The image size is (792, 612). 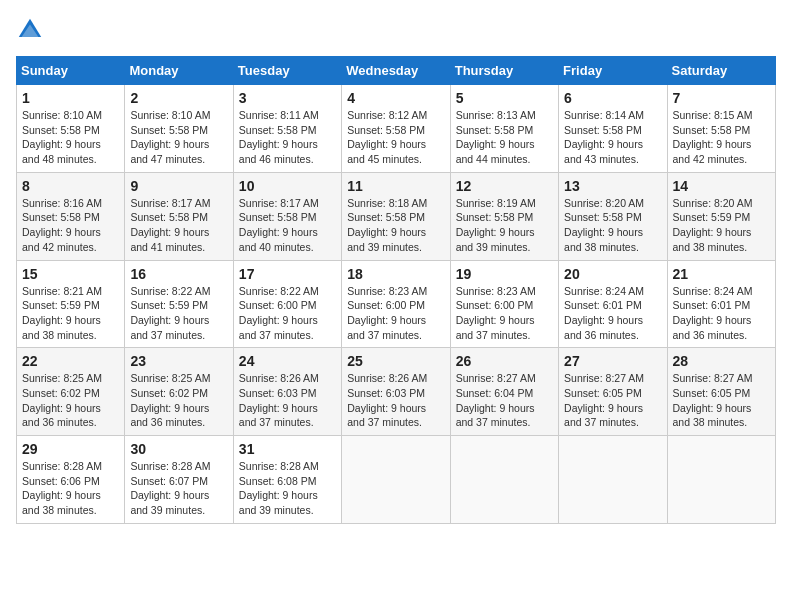 What do you see at coordinates (179, 392) in the screenshot?
I see `calendar-cell: 23Sunrise: 8:25 AM Sunset: 6:02 PM Dayli…` at bounding box center [179, 392].